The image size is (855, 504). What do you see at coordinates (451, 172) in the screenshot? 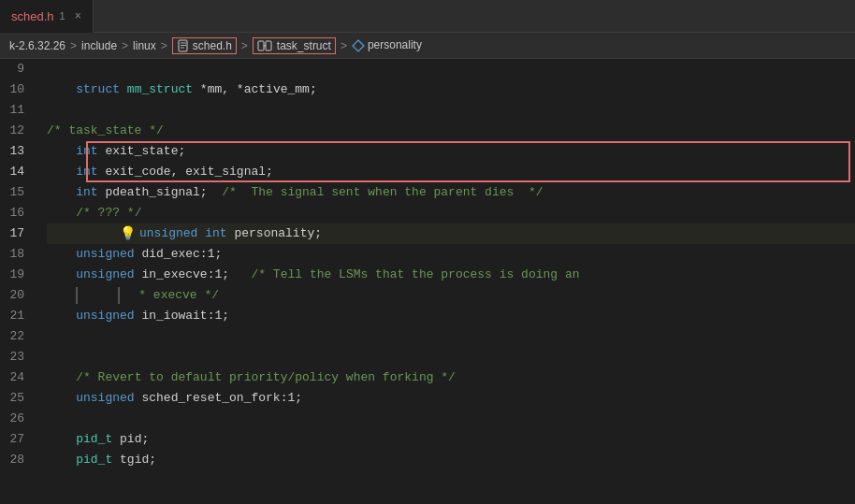
I see `code-line-14: int exit_code, exit_signal;` at bounding box center [451, 172].